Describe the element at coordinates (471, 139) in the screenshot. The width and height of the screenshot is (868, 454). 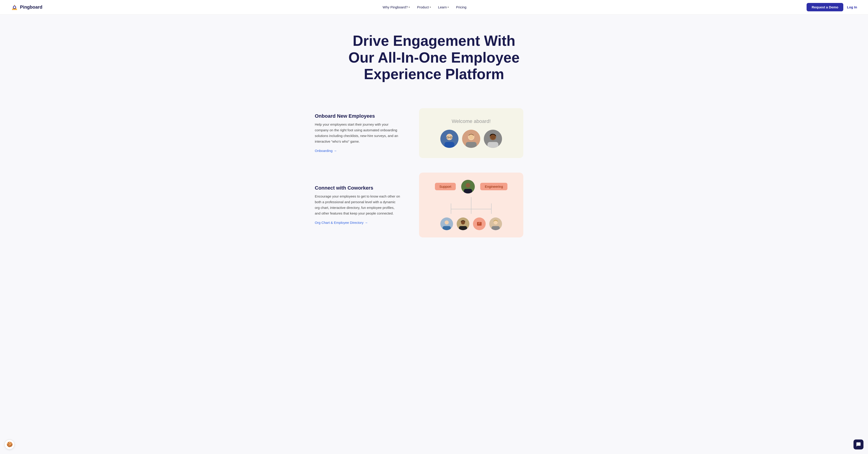
I see `avatar-woman1` at that location.